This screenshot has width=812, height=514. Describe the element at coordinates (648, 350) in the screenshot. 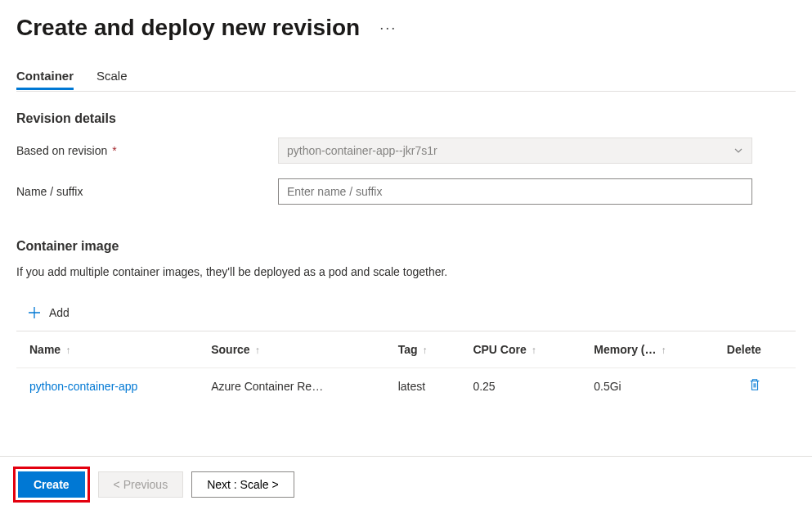

I see `col-memory: Memory (…↑` at that location.